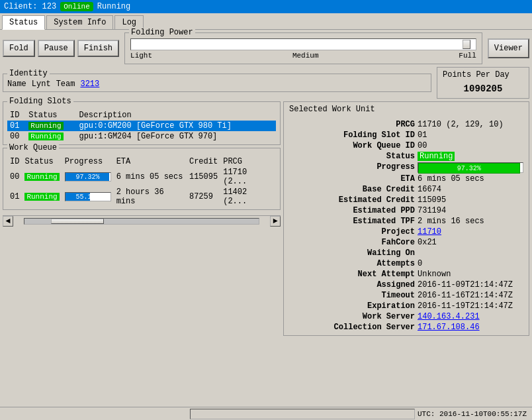  Describe the element at coordinates (476, 75) in the screenshot. I see `points-per-day-label: Points Per Day` at that location.